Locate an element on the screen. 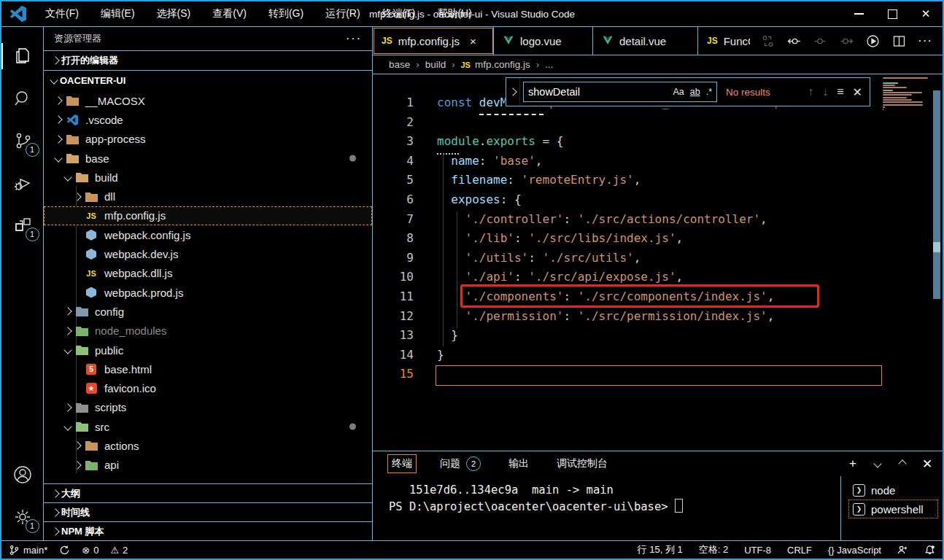  previous-change-button is located at coordinates (794, 41).